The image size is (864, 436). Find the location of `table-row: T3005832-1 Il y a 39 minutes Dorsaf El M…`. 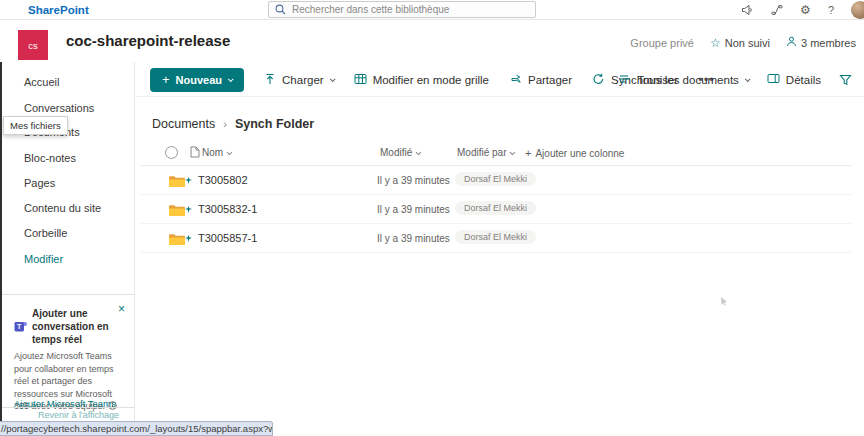

table-row: T3005832-1 Il y a 39 minutes Dorsaf El M… is located at coordinates (496, 210).